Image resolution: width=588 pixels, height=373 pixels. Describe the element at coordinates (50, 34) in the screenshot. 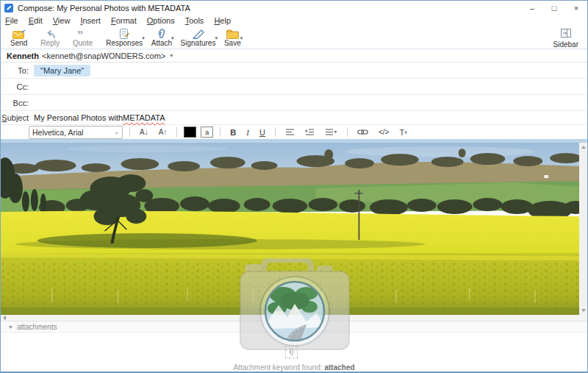

I see `reply-arrow-icon` at that location.